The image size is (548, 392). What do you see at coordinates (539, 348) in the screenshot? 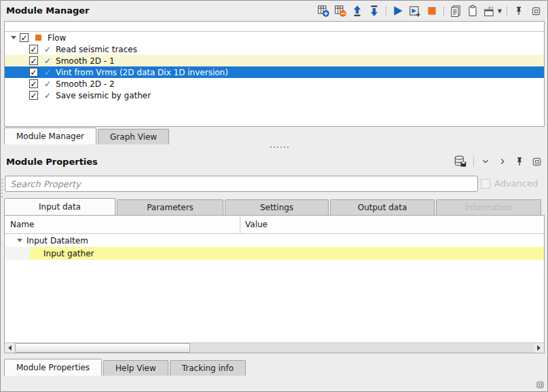
I see `arrow-right-icon` at bounding box center [539, 348].